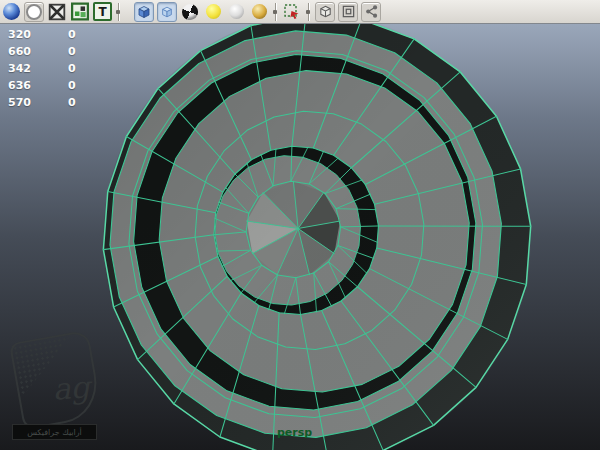 The height and width of the screenshot is (450, 600). I want to click on sphere-shader-icon, so click(11, 12).